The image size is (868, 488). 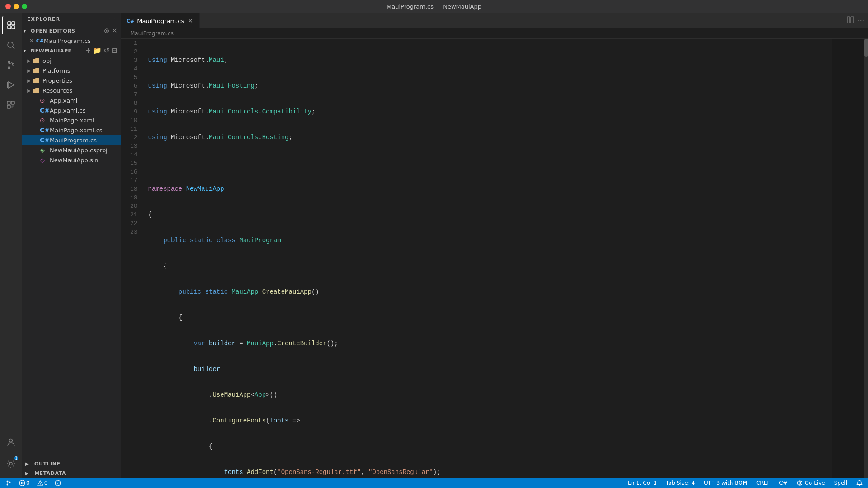 I want to click on tree-item-sln: ◇ NewMauiApp.sln, so click(x=71, y=160).